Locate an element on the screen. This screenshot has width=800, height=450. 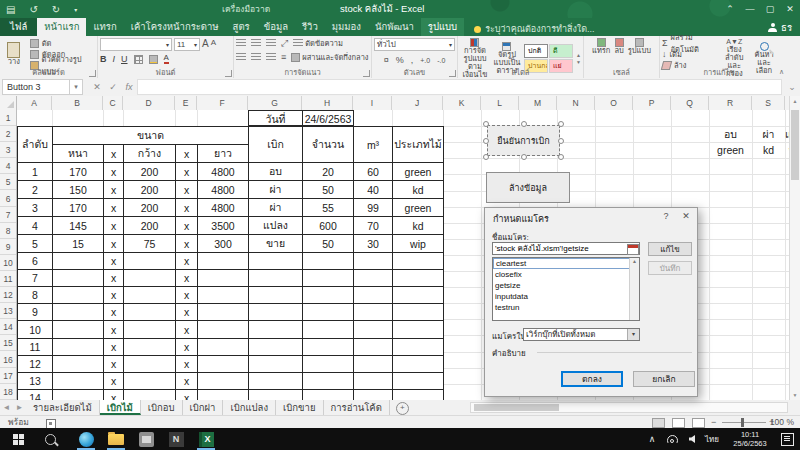
excel-taskbar-button: X is located at coordinates (206, 439).